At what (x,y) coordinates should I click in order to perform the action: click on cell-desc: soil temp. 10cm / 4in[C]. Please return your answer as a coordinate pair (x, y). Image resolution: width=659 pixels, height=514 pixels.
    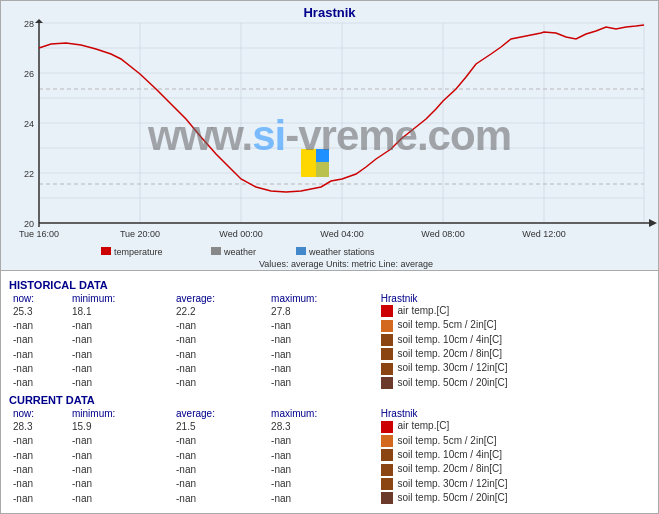
    Looking at the image, I should click on (514, 340).